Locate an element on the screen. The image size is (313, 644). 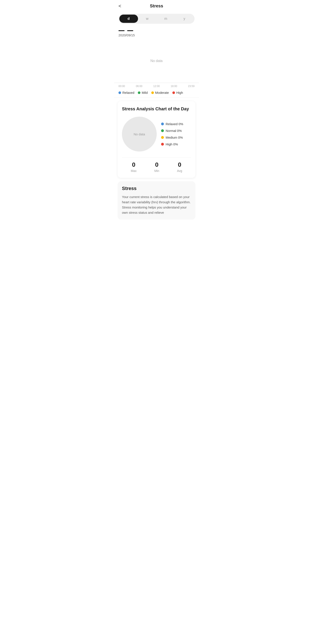
analysis-high-label: High 0% is located at coordinates (172, 144).